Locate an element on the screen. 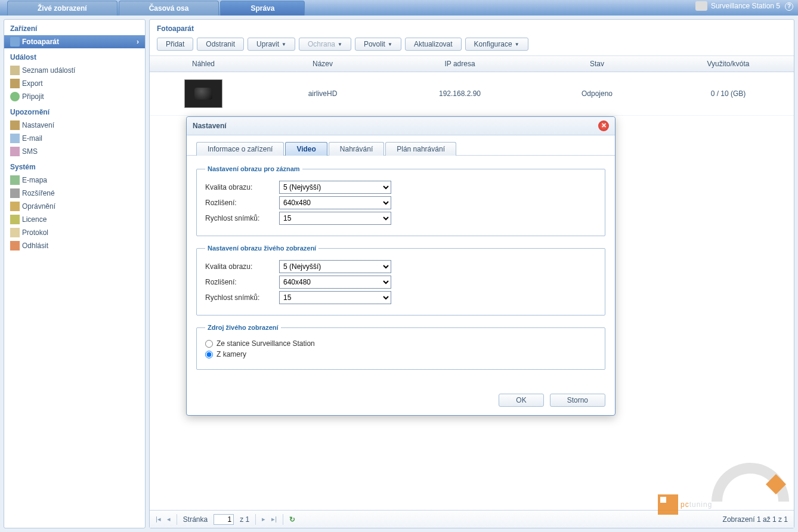 Image resolution: width=798 pixels, height=532 pixels. sidebar-item-label: Odhlásit is located at coordinates (35, 246).